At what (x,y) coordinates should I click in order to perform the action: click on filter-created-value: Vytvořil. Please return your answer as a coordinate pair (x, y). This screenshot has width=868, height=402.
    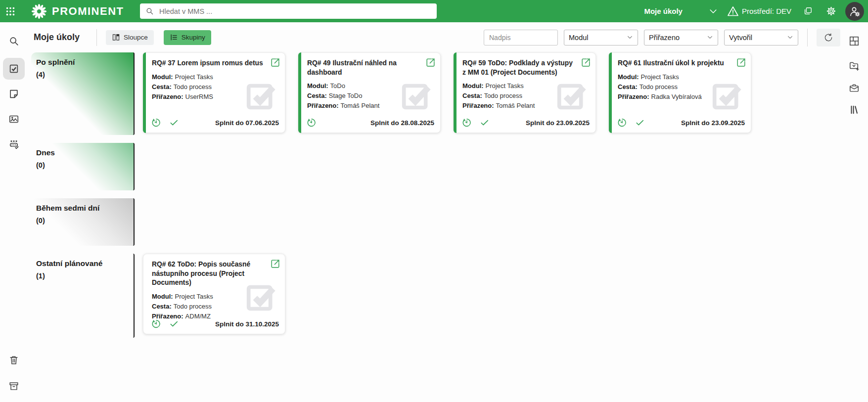
    Looking at the image, I should click on (741, 38).